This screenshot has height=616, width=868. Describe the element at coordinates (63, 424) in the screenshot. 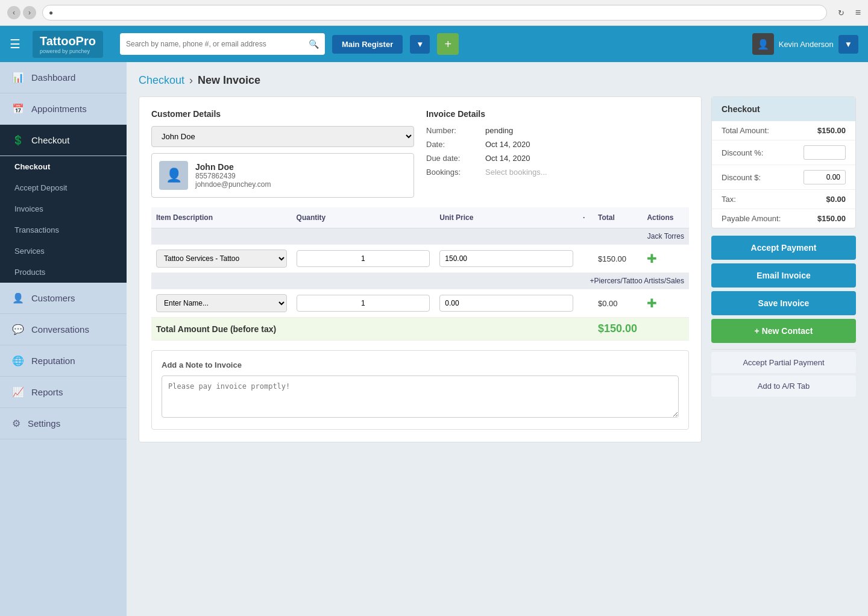

I see `sidebar-item-settings: ⚙ Settings` at that location.